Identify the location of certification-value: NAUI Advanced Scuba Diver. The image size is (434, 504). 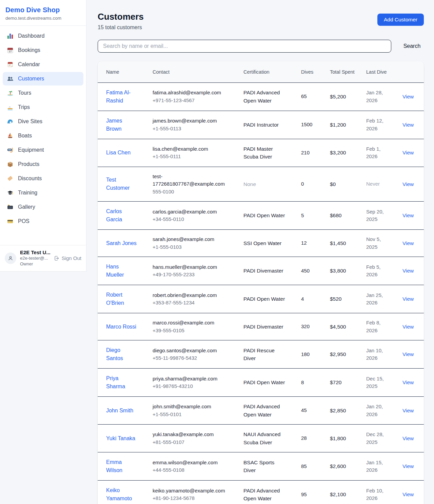
(262, 438).